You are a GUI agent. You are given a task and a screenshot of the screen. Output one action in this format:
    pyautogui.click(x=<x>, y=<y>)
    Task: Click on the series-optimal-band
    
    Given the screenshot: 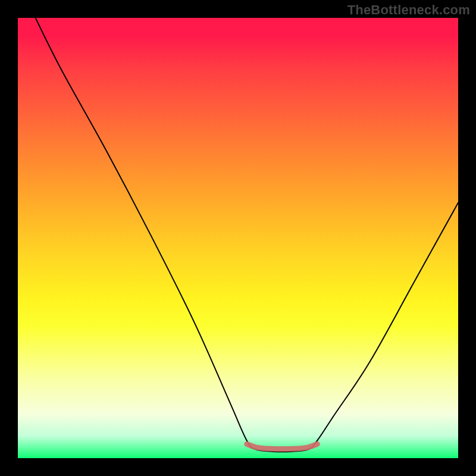 What is the action you would take?
    pyautogui.click(x=282, y=446)
    